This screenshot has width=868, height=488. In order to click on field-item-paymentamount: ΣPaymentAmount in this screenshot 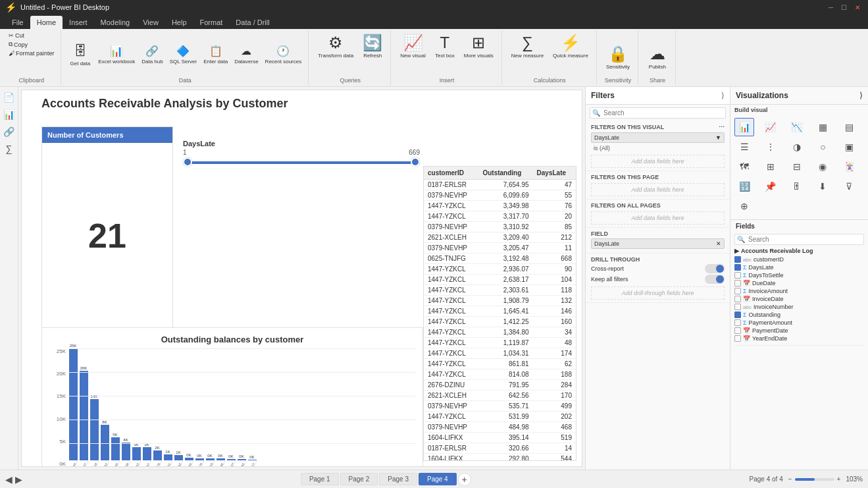, I will do `click(799, 323)`.